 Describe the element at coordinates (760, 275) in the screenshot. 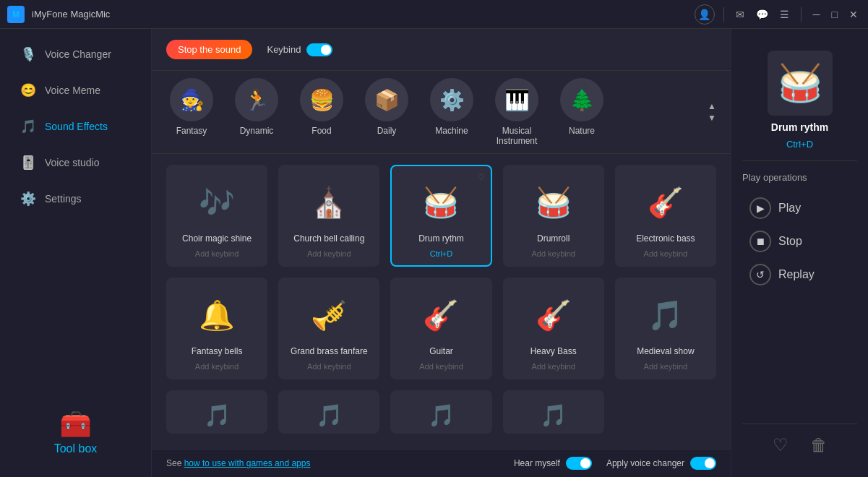

I see `replay-icon: ↺` at that location.